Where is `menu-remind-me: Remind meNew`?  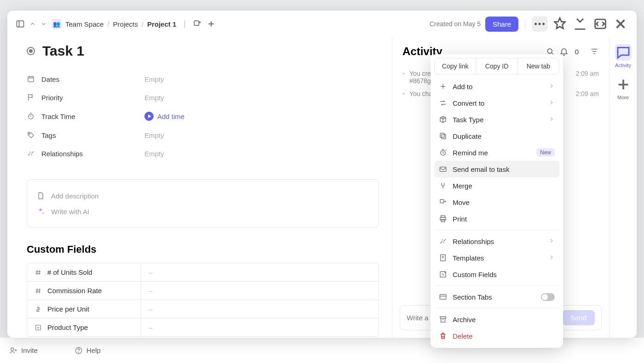
menu-remind-me: Remind meNew is located at coordinates (497, 153).